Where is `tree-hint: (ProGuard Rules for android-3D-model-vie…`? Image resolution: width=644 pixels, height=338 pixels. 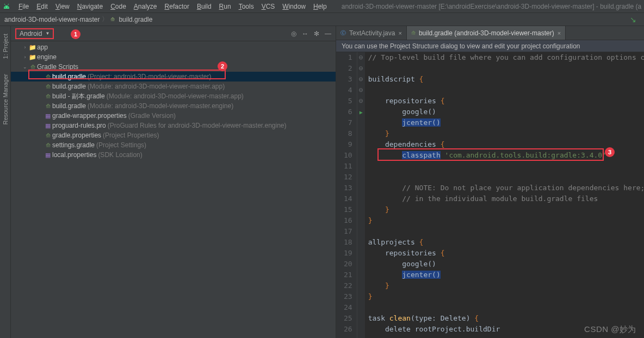 tree-hint: (ProGuard Rules for android-3D-model-vie… is located at coordinates (197, 126).